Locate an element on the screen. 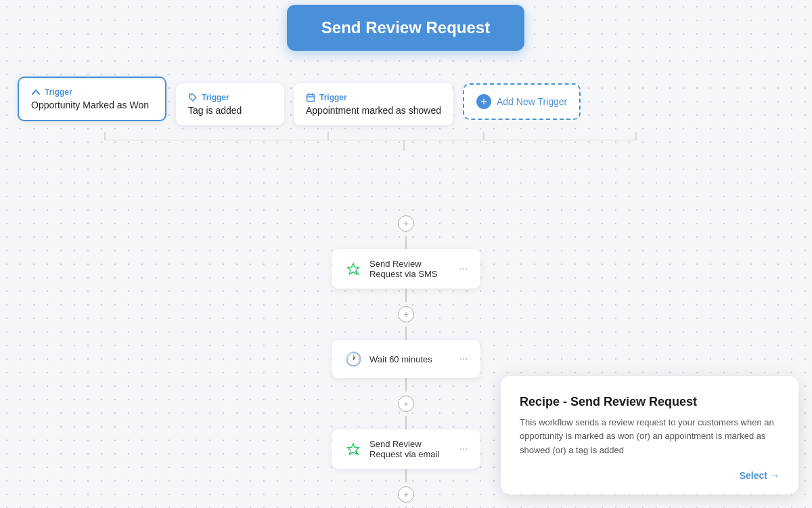 The image size is (812, 508). workflow-title: Send Review Request is located at coordinates (406, 27).